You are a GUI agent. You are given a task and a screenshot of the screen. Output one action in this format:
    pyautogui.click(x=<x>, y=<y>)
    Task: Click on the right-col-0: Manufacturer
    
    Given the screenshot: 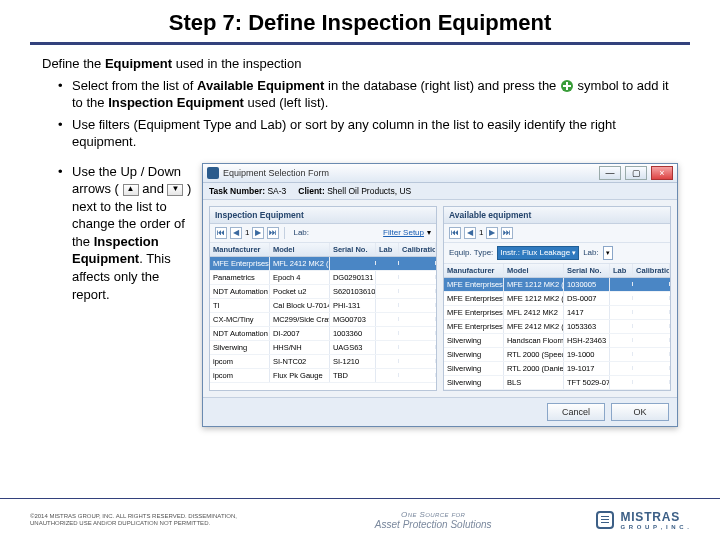 What is the action you would take?
    pyautogui.click(x=474, y=270)
    